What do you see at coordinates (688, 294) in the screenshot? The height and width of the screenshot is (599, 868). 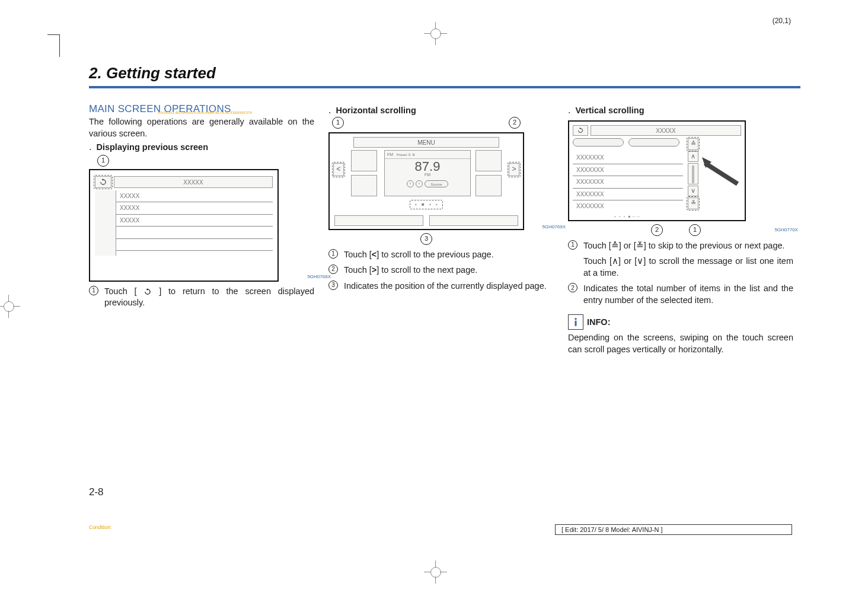 I see `item-text: Indicates the total number of items in t…` at bounding box center [688, 294].